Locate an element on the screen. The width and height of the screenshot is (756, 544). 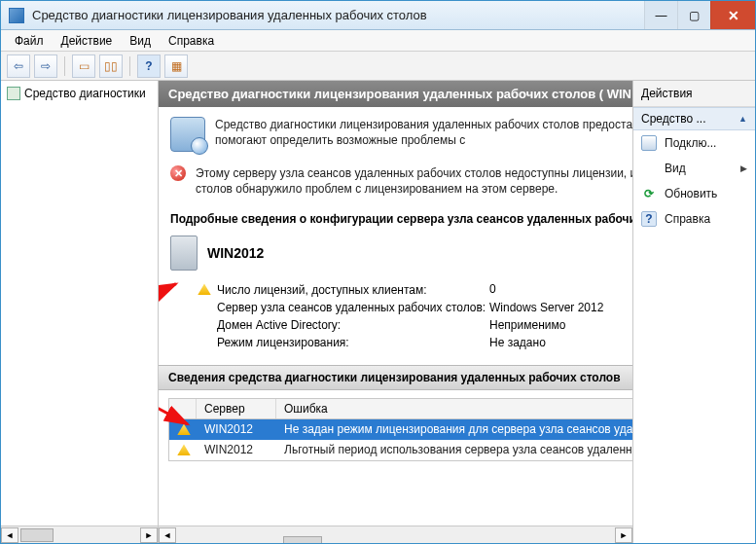
help-icon: ? is located at coordinates (649, 219).